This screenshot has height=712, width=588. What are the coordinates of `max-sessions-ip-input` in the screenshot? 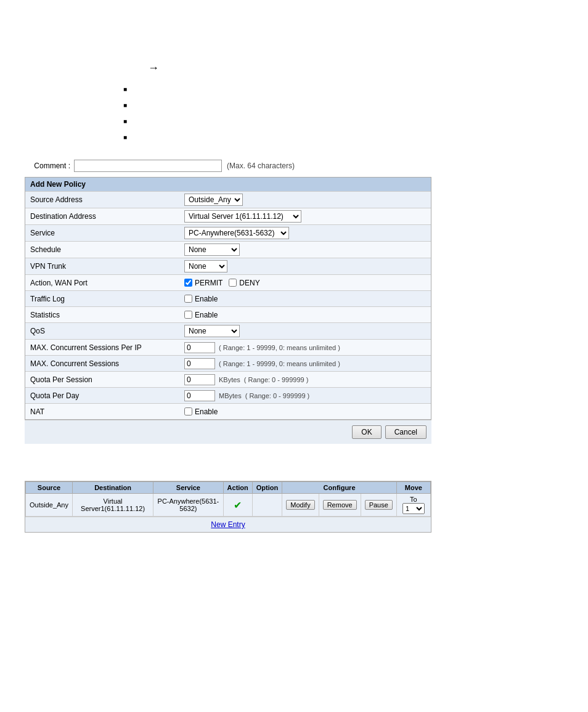 It's located at (200, 348).